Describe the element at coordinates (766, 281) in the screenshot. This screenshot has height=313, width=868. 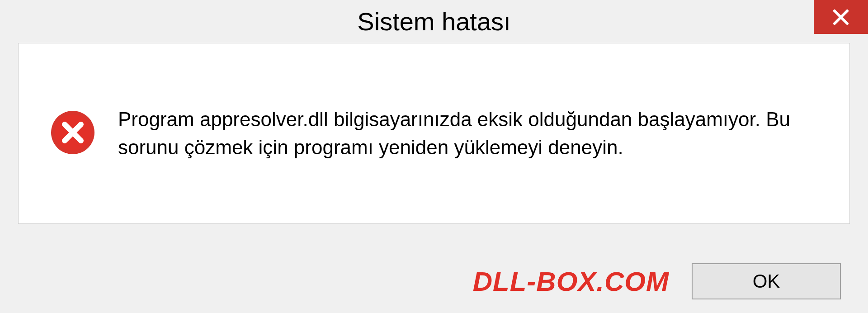
I see `ok-button: OK` at that location.